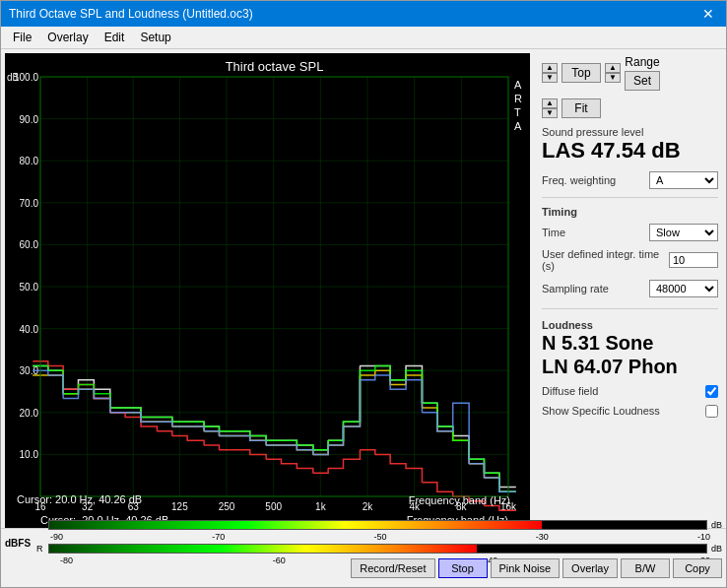 The height and width of the screenshot is (588, 727). I want to click on top-up-btn: ▲, so click(550, 68).